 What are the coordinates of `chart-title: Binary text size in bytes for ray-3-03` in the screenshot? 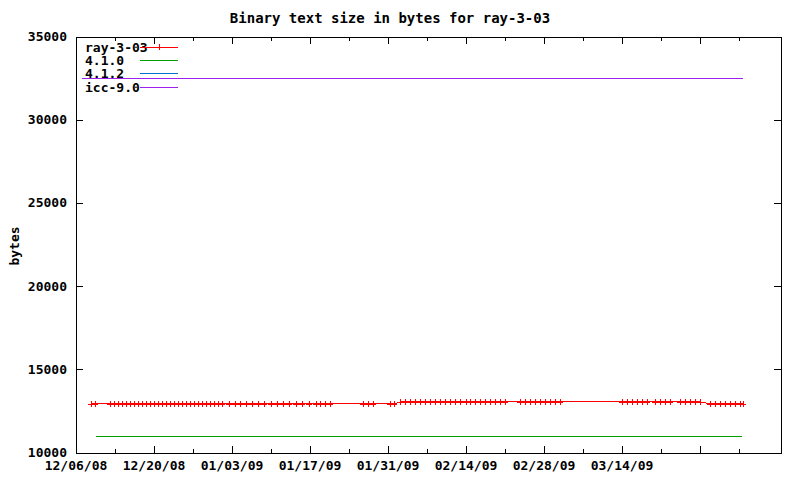 It's located at (390, 18).